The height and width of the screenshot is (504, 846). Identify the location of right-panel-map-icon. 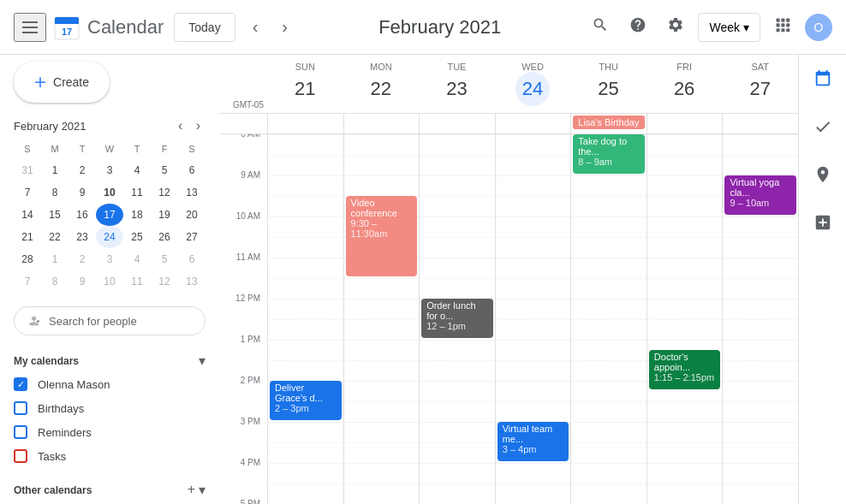
(823, 175).